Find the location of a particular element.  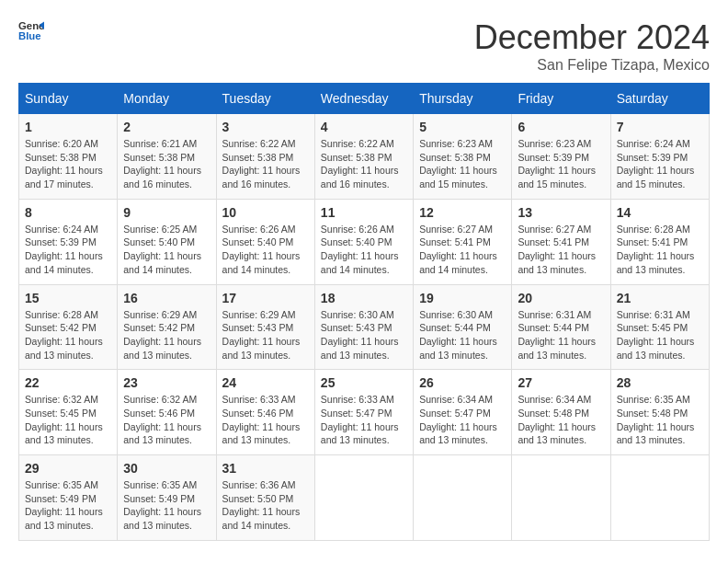

day-info: Sunrise: 6:30 AMSunset: 5:43 PMDaylight:… is located at coordinates (364, 335).